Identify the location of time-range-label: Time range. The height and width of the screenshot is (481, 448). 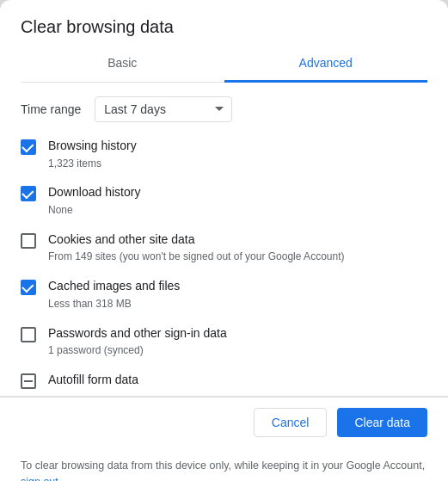
(51, 109).